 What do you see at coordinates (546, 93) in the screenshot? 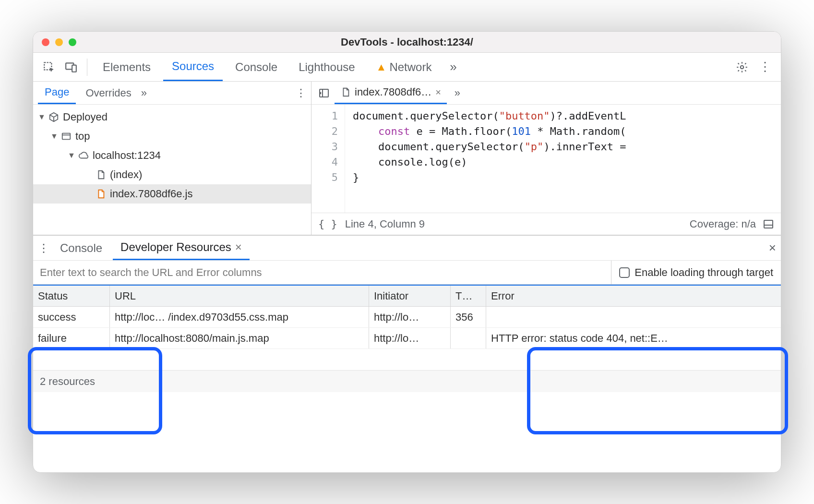
I see `editor-tabs: index.7808df6… × »` at bounding box center [546, 93].